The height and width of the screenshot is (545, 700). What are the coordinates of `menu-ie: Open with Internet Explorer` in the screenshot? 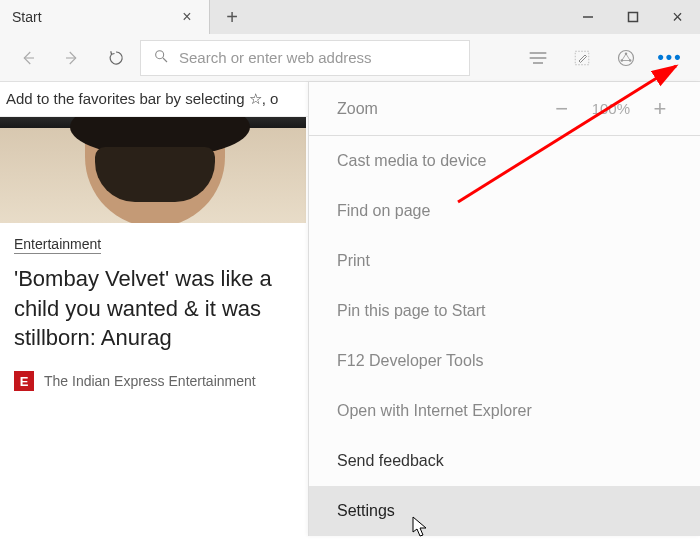 It's located at (504, 411).